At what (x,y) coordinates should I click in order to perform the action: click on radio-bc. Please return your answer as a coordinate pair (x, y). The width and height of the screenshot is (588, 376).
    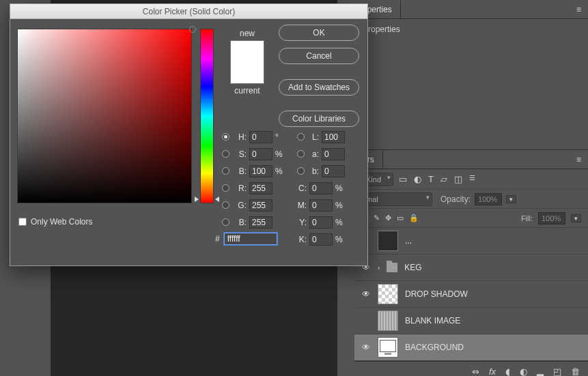
    Looking at the image, I should click on (225, 222).